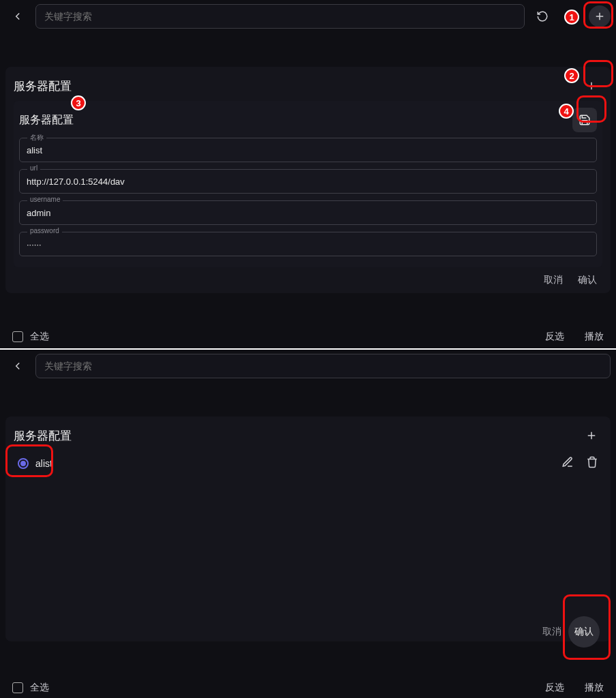 This screenshot has height=698, width=616. Describe the element at coordinates (44, 464) in the screenshot. I see `server-item-label: alist` at that location.